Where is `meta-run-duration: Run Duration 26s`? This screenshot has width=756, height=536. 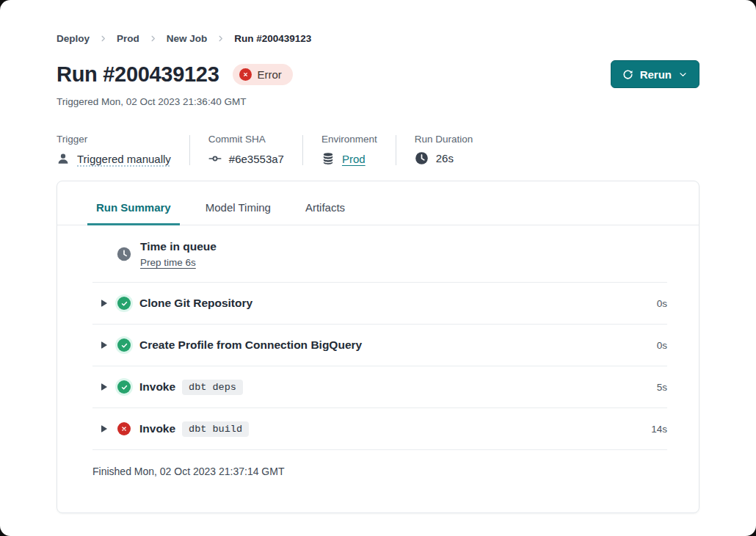
meta-run-duration: Run Duration 26s is located at coordinates (444, 150).